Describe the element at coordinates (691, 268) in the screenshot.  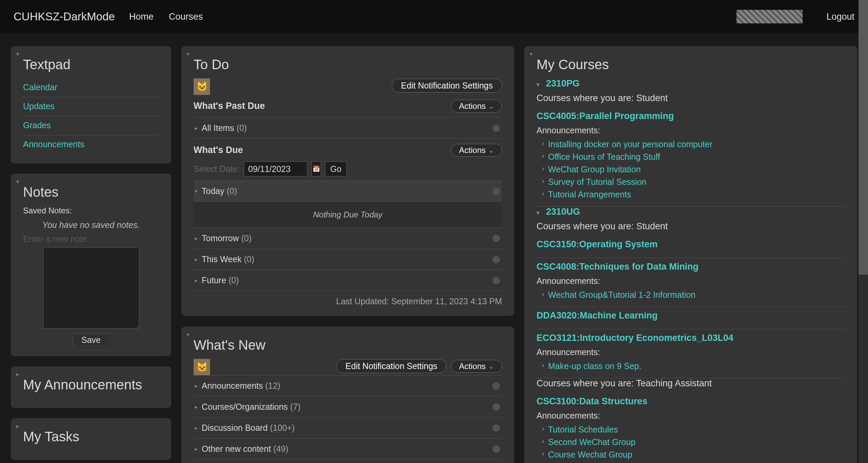
I see `course-link: CSC4008:Techniques for Data Mining` at that location.